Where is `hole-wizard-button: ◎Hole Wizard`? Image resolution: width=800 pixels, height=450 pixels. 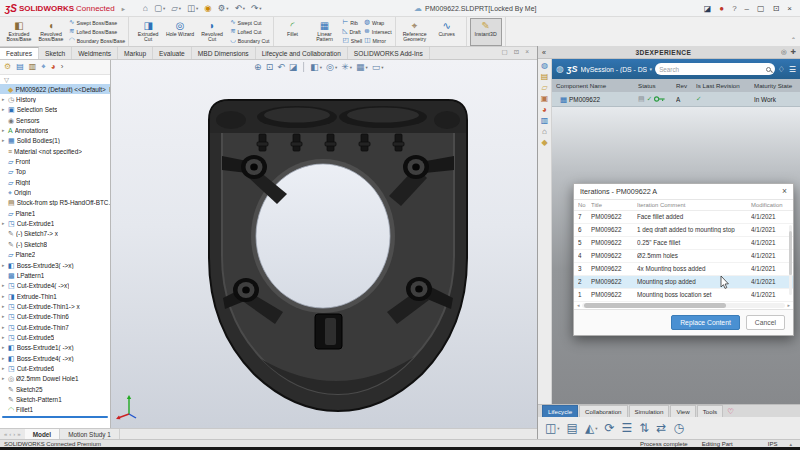
hole-wizard-button: ◎Hole Wizard is located at coordinates (180, 32).